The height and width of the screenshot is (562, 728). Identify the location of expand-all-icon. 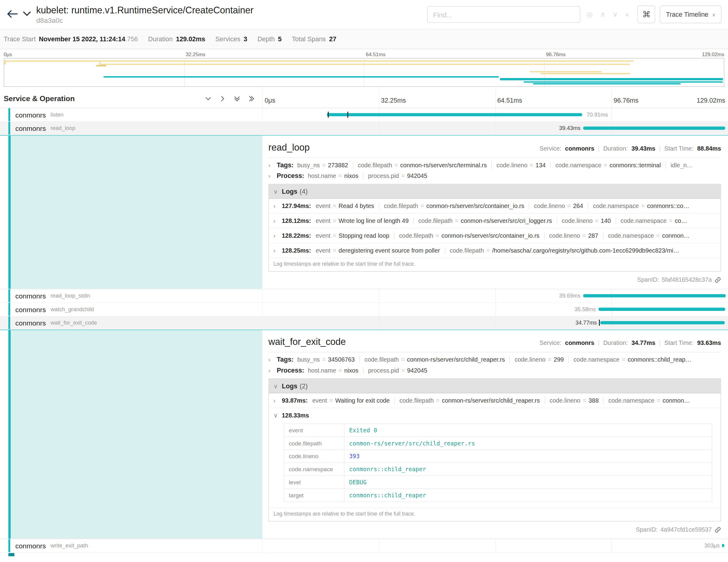
(251, 99).